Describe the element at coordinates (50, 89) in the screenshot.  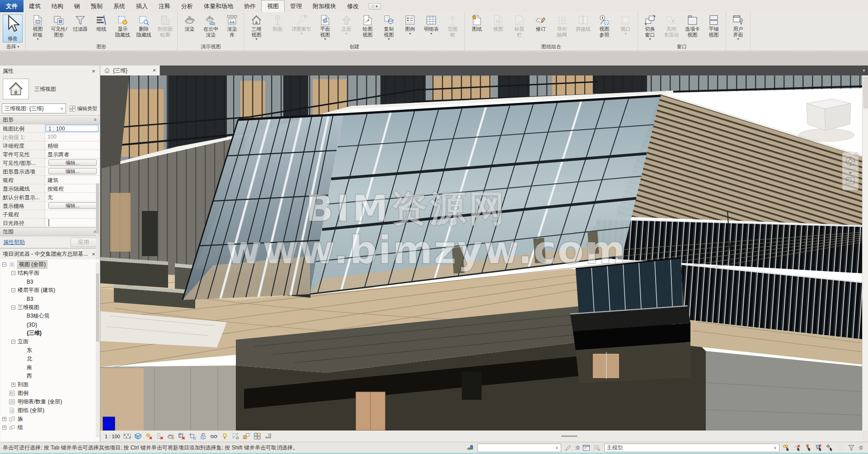
I see `type-selector: 三维视图` at that location.